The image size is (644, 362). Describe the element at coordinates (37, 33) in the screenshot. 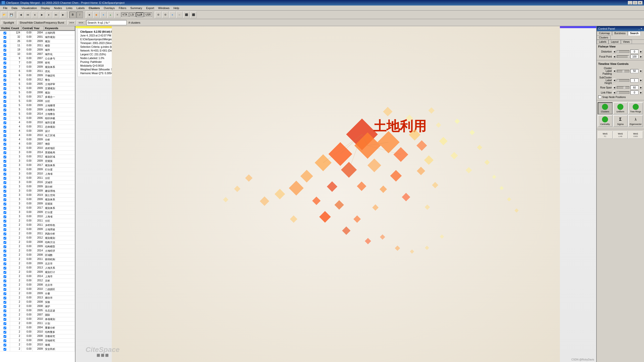

I see `table-row: 124 0.00 2004 土地利用` at that location.